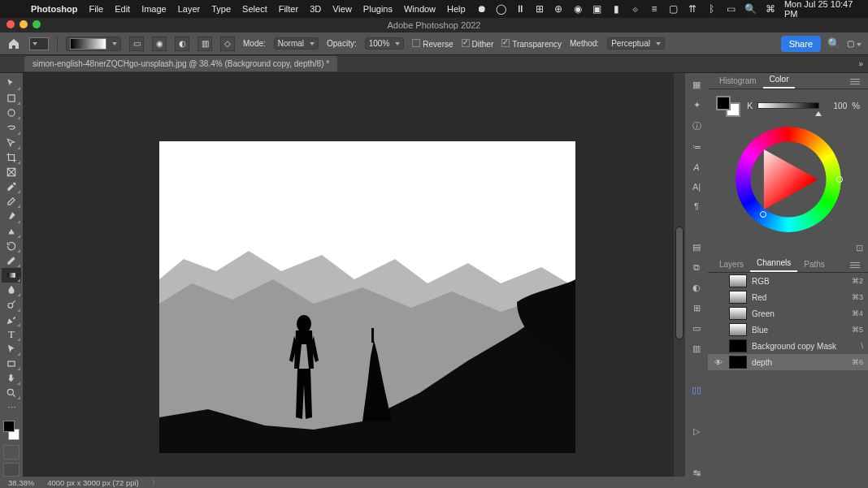  I want to click on color-wheel, so click(788, 179).